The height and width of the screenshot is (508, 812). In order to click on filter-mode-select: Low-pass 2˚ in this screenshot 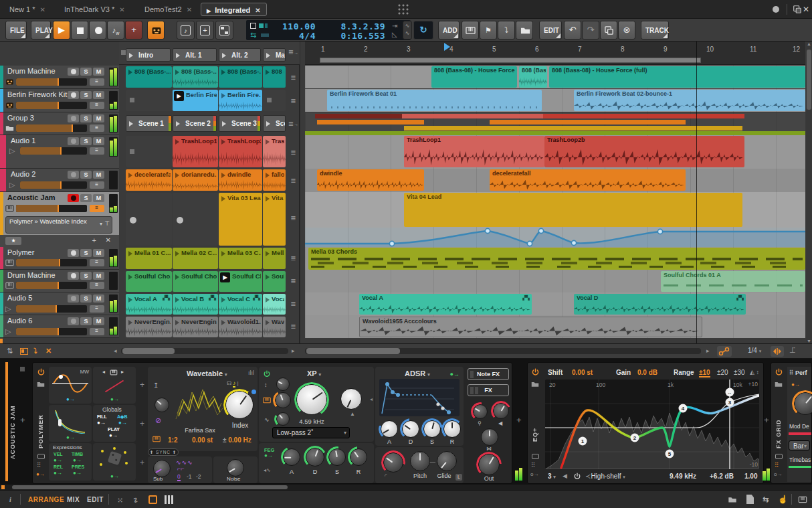, I will do `click(311, 432)`.